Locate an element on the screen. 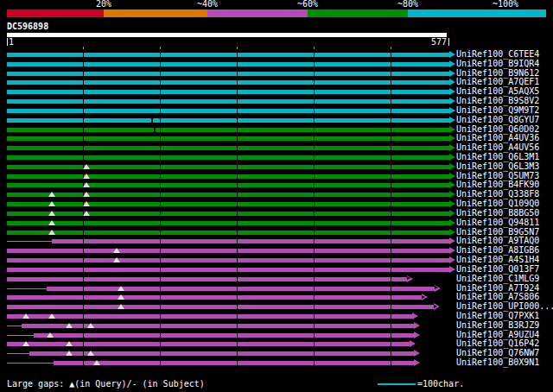 This screenshot has height=392, width=553. hit-label: UniRef100_B0X9N1 is located at coordinates (498, 363).